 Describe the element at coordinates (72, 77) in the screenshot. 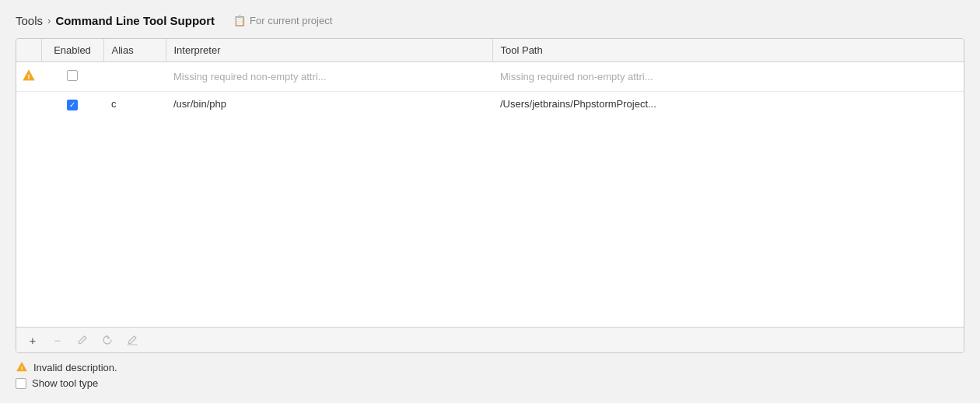

I see `row-0-enabled` at that location.